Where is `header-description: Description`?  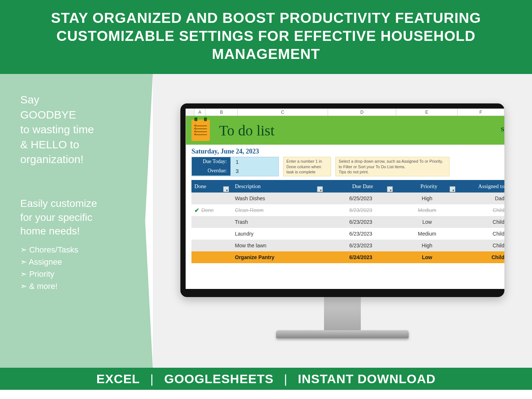
header-description: Description is located at coordinates (279, 186).